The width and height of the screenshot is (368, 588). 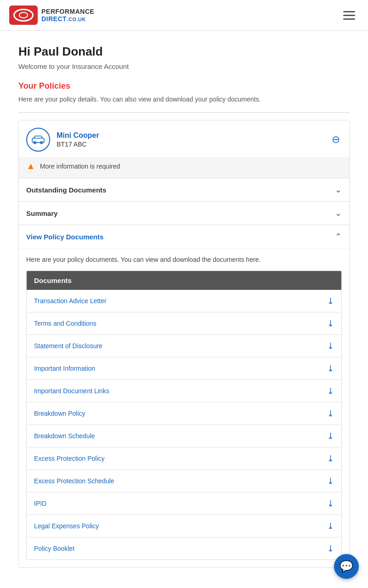 I want to click on outstanding-documents-section: Outstanding Documents ⌄, so click(x=184, y=189).